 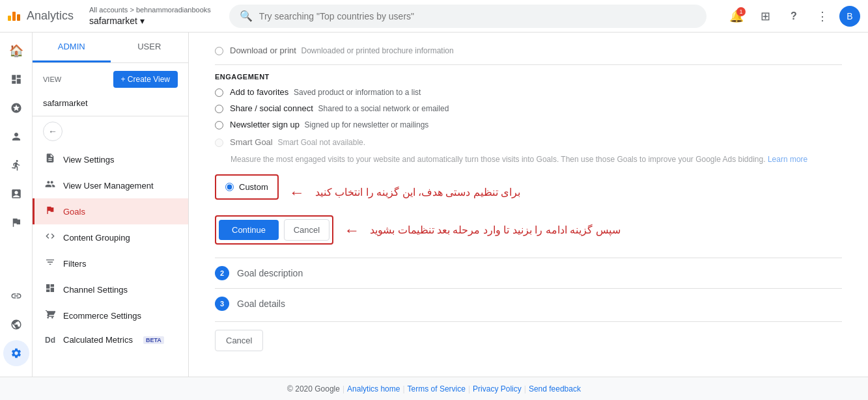 I want to click on account-path: All accounts > behnammoradianbooks, so click(x=150, y=10).